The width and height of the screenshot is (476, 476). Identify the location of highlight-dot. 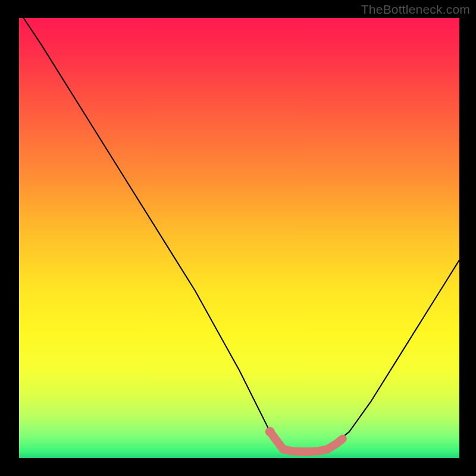
(270, 432).